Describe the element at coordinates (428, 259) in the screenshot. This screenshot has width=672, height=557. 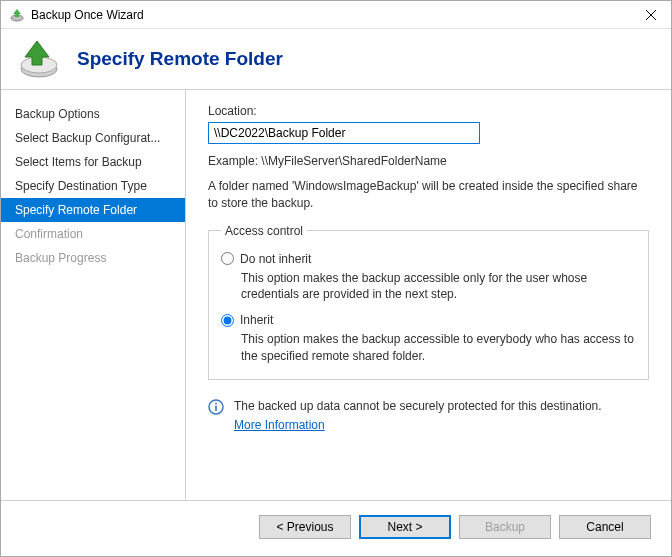
I see `do-not-inherit-option: Do not inherit` at that location.